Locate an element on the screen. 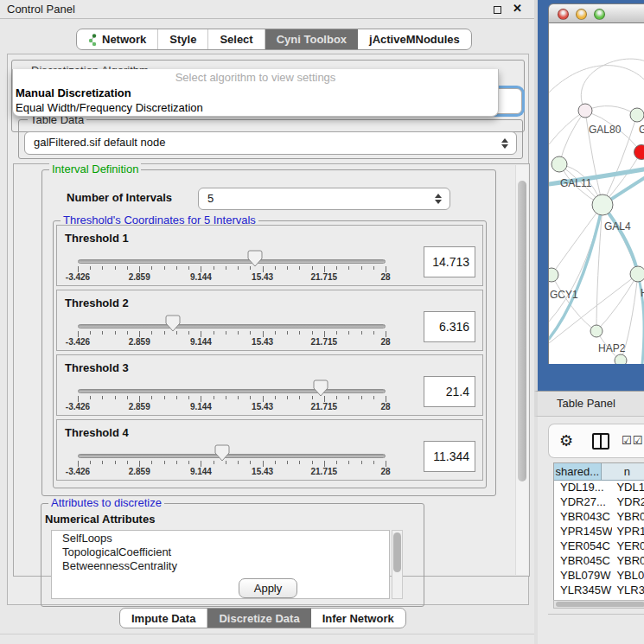  table-data-group: Table Data galFiltered.sif default node is located at coordinates (271, 139).